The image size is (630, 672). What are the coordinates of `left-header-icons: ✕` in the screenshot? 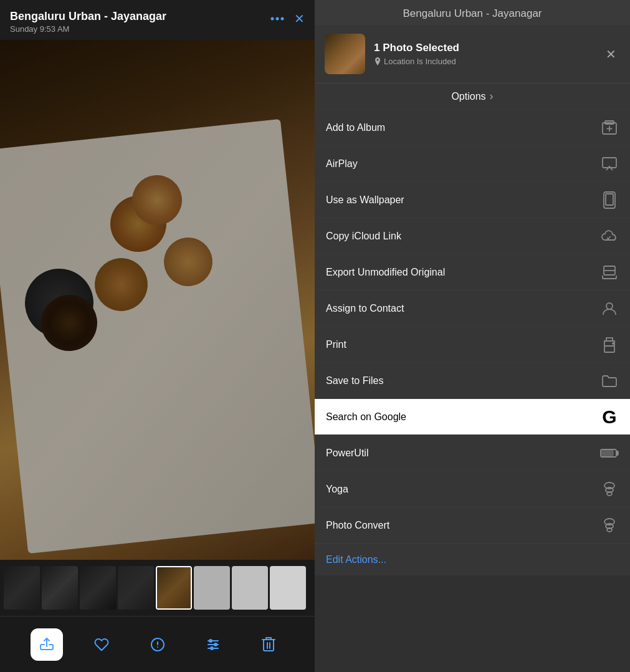 It's located at (288, 19).